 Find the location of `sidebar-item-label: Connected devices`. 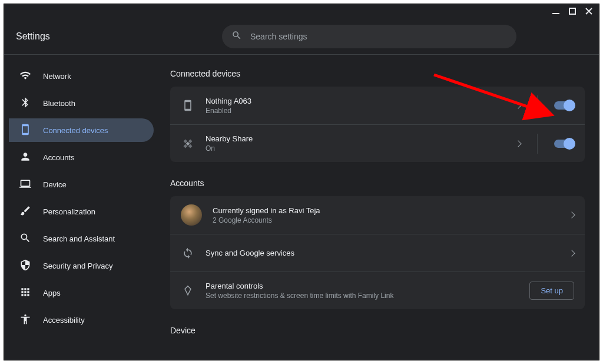

sidebar-item-label: Connected devices is located at coordinates (75, 131).